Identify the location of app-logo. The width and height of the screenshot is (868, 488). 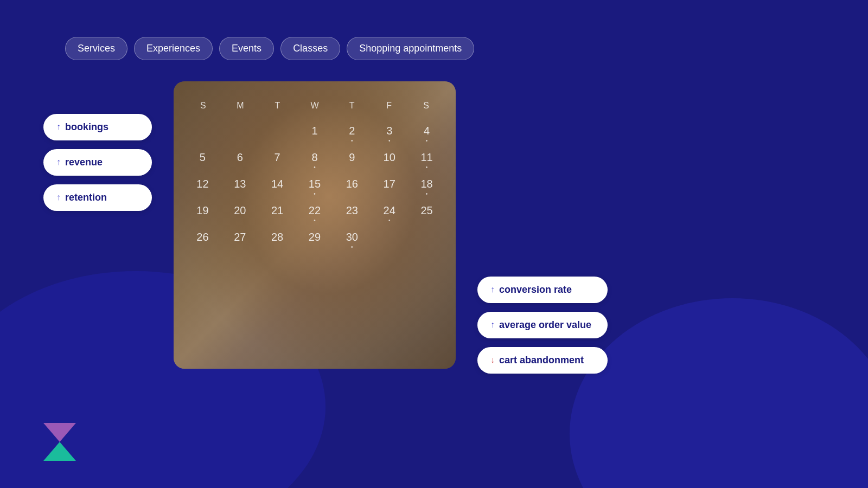
(60, 442).